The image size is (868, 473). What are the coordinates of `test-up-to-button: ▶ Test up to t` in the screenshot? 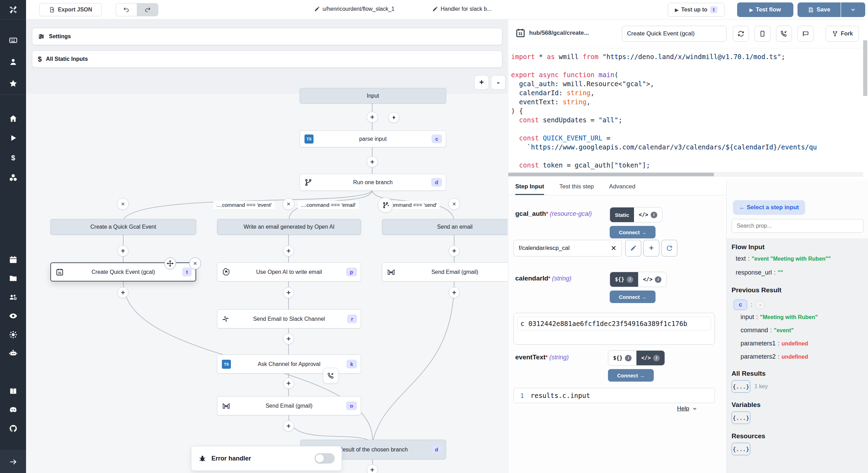 It's located at (696, 10).